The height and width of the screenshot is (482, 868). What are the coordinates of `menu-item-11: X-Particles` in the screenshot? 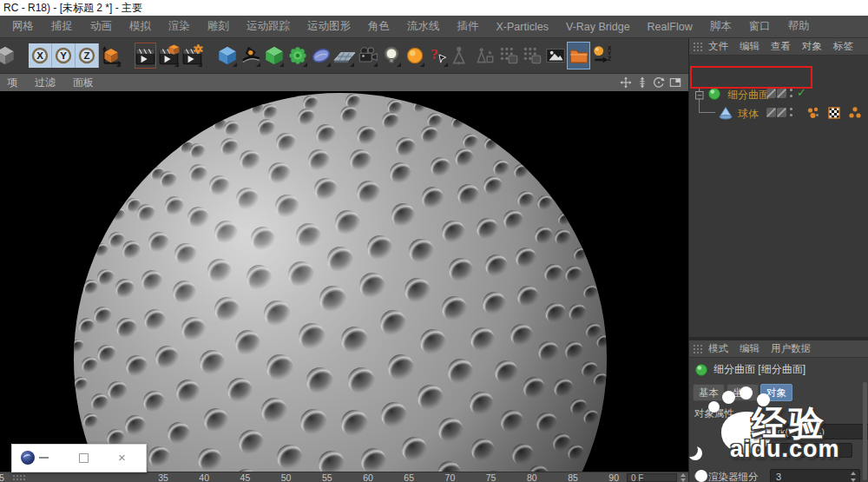 It's located at (523, 27).